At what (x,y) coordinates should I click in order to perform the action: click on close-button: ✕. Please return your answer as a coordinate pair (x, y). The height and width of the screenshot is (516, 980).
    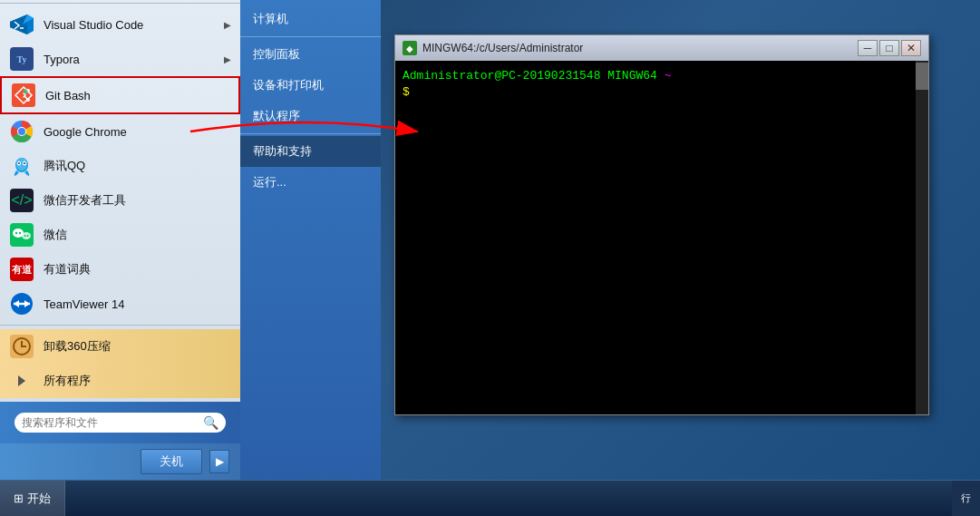
    Looking at the image, I should click on (911, 48).